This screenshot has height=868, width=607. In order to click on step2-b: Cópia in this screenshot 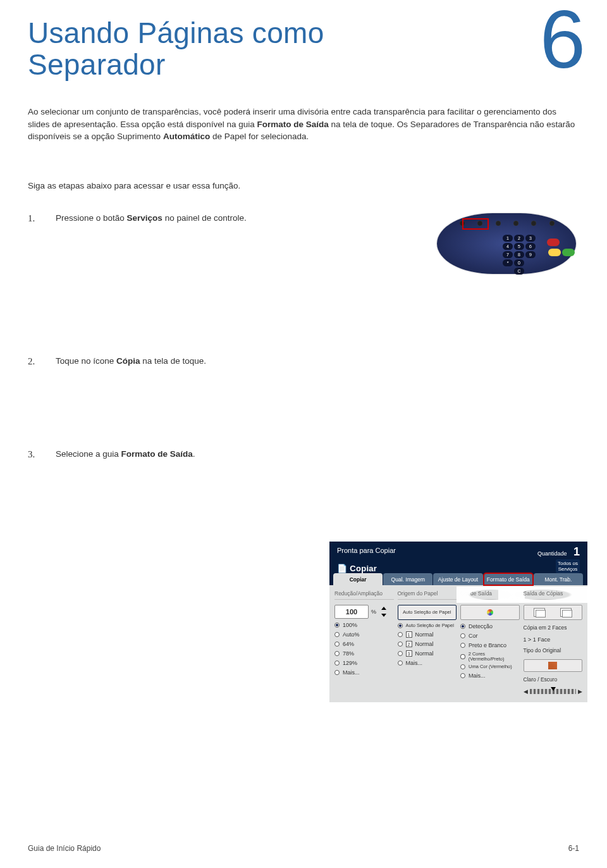, I will do `click(128, 361)`.